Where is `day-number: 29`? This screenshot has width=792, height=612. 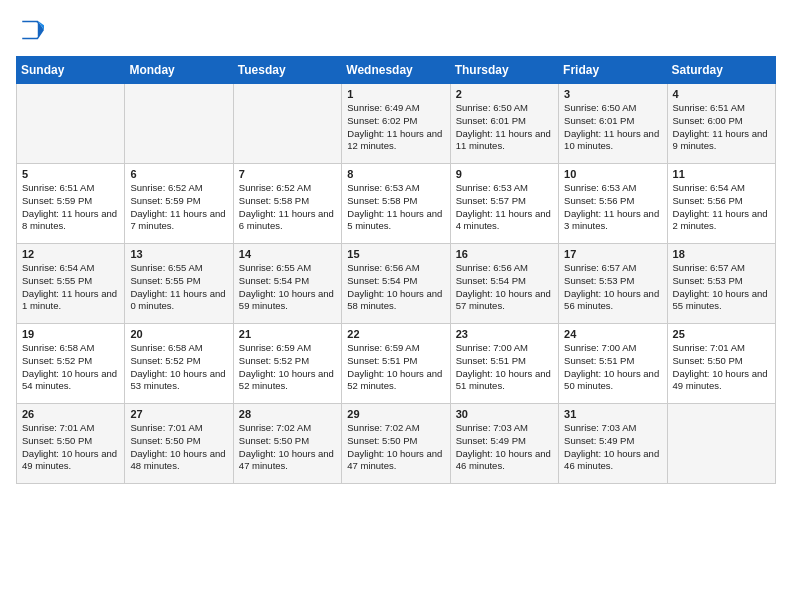
day-number: 29 is located at coordinates (396, 414).